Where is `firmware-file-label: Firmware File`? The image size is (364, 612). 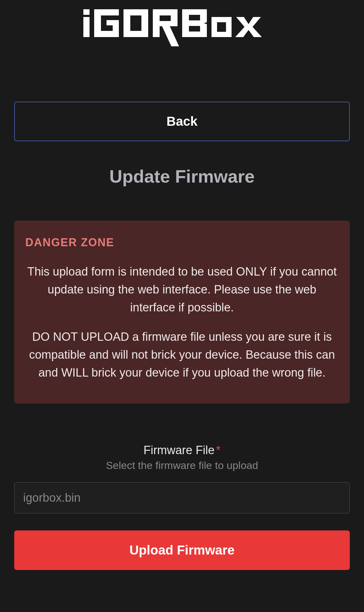 firmware-file-label: Firmware File is located at coordinates (179, 450).